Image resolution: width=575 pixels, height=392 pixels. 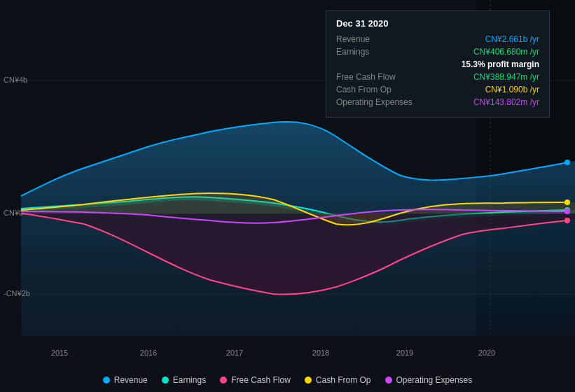 I want to click on legend-fcf-label: Free Cash Flow, so click(x=261, y=380).